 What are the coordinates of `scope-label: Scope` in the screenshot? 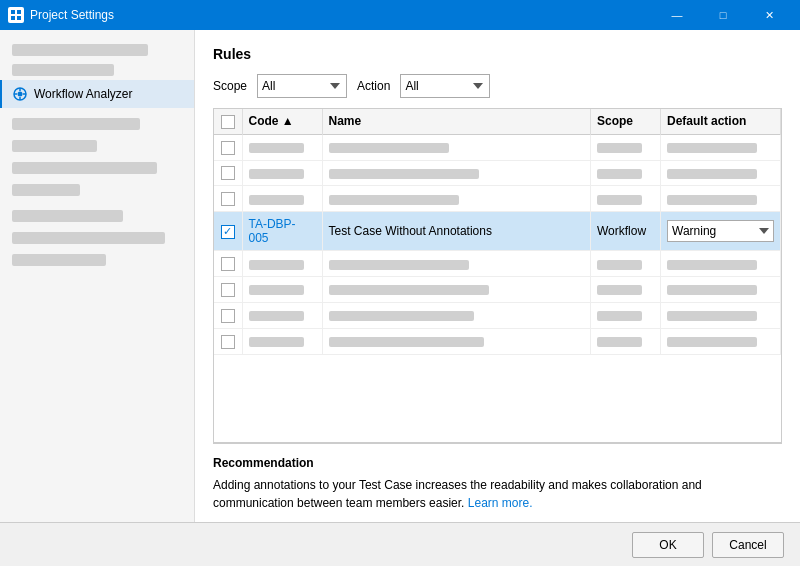 It's located at (230, 86).